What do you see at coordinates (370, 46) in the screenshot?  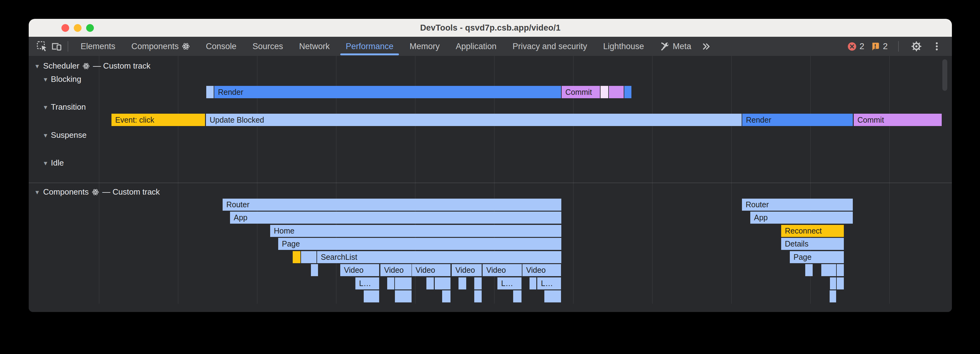 I see `tab-performance: Performance` at bounding box center [370, 46].